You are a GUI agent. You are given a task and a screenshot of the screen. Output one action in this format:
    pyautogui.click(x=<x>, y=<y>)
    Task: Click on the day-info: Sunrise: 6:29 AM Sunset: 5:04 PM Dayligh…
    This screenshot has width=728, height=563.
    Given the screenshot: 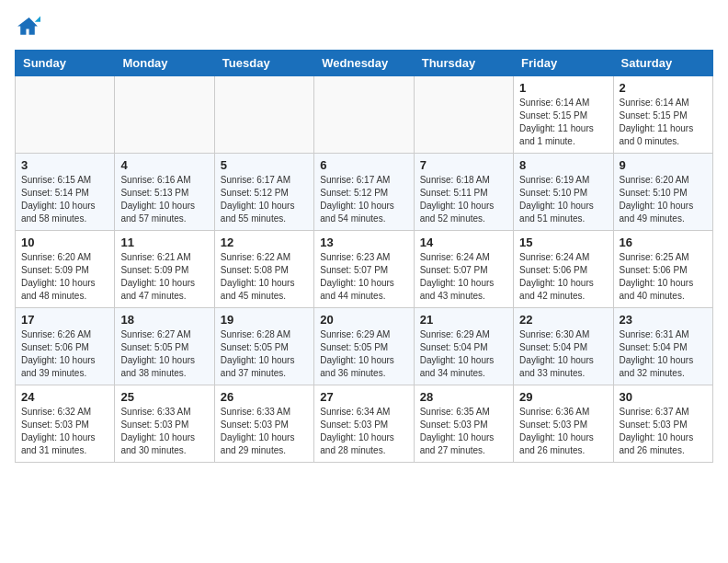 What is the action you would take?
    pyautogui.click(x=463, y=354)
    